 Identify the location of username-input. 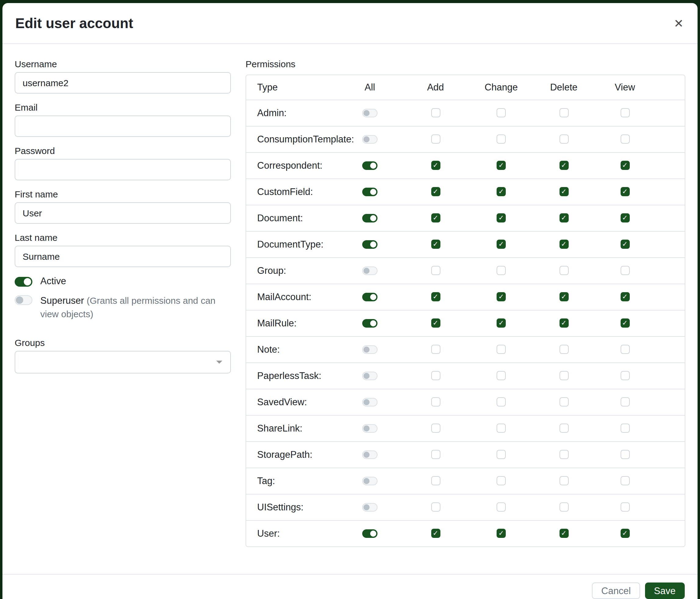
(123, 83).